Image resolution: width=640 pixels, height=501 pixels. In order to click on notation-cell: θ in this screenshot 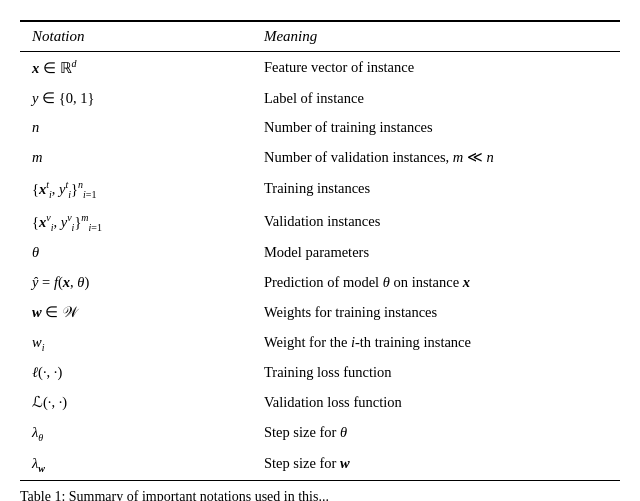, I will do `click(136, 253)`.